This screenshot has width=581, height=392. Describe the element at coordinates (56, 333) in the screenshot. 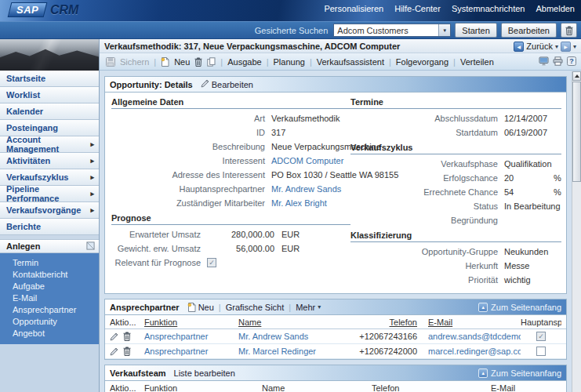

I see `create-link-angebot: Angebot` at that location.